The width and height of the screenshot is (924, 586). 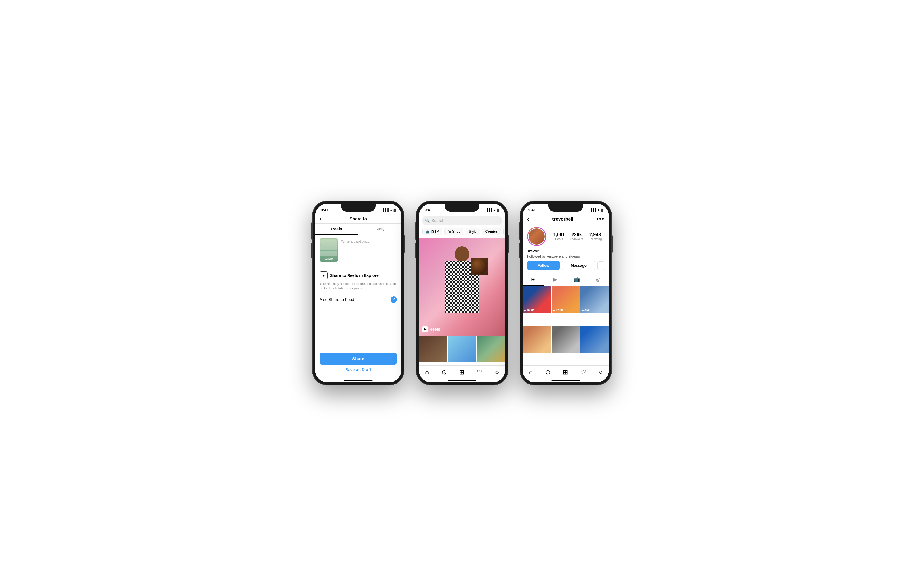 I want to click on profile-username: trevorbell, so click(x=563, y=219).